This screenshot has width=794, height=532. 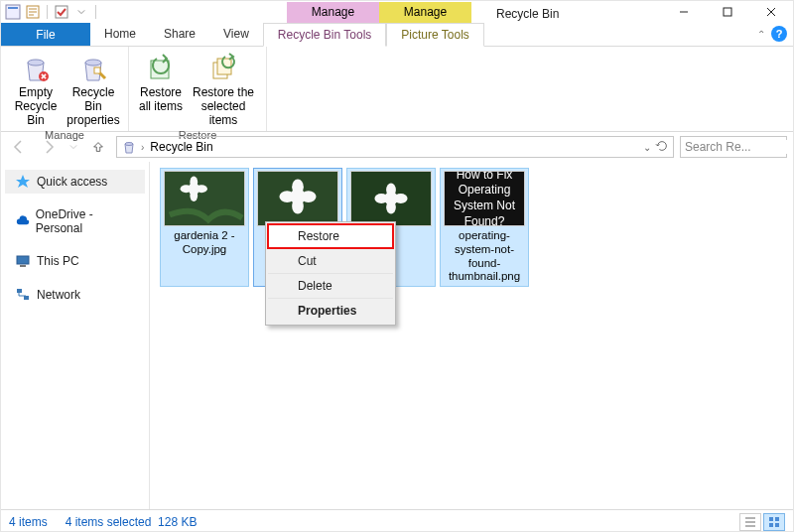 What do you see at coordinates (71, 182) in the screenshot?
I see `sidebar-item-label: Quick access` at bounding box center [71, 182].